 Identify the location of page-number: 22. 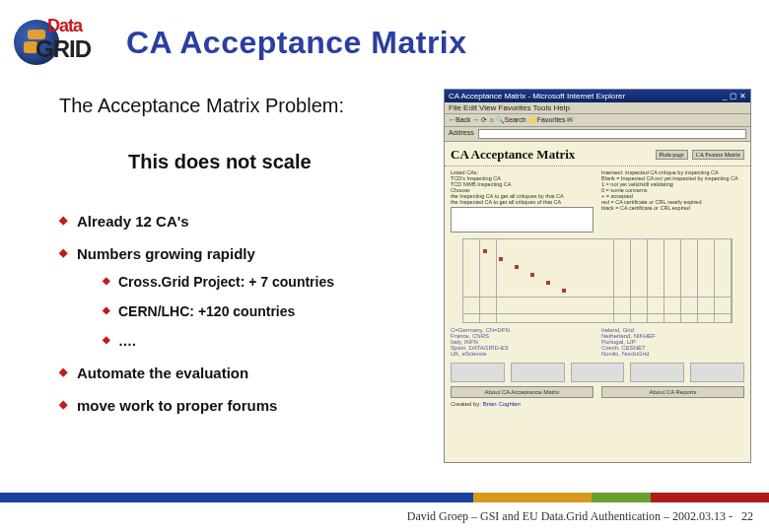
(747, 516).